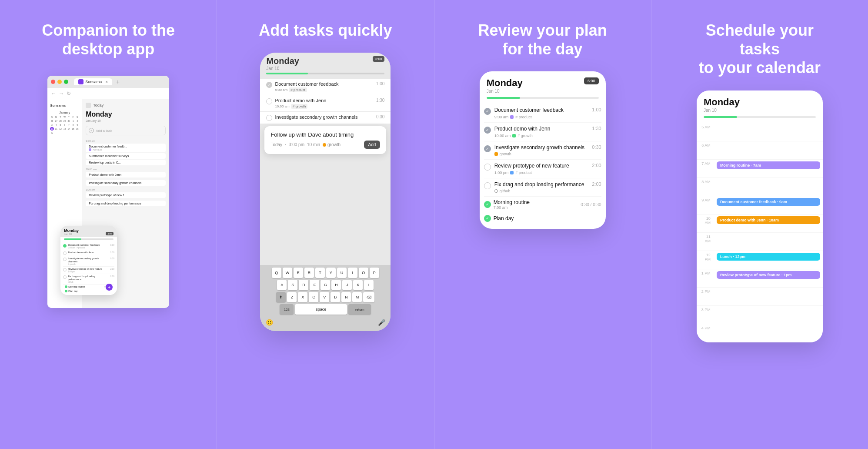 The image size is (868, 449). What do you see at coordinates (325, 172) in the screenshot?
I see `task-list-area: ✓ Document customer feedback 9:00 am # p…` at bounding box center [325, 172].